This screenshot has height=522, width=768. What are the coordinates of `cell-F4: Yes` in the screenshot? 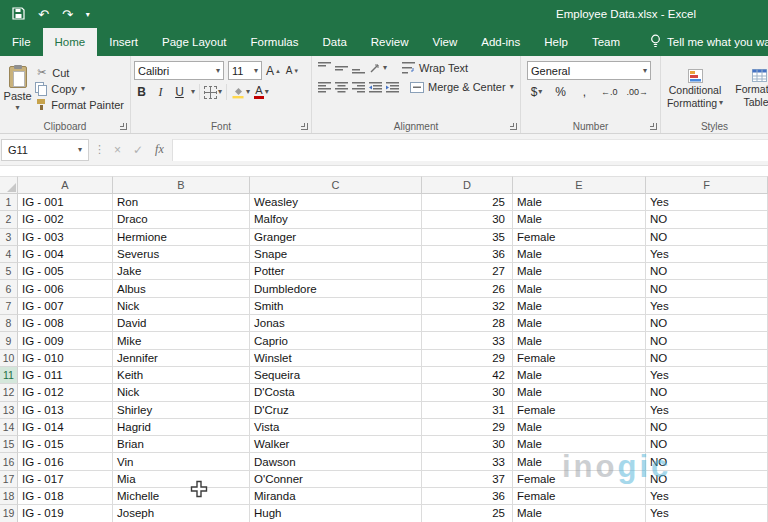 It's located at (707, 254).